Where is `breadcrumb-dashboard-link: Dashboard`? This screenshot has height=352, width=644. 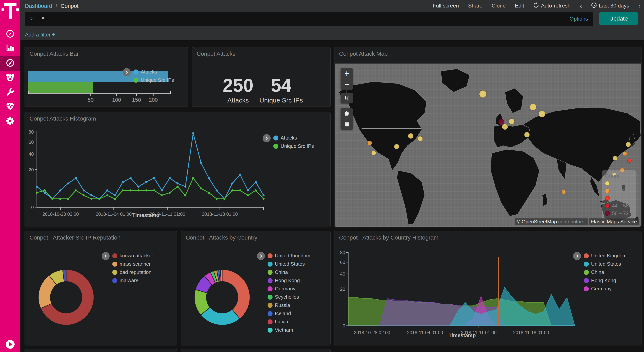
breadcrumb-dashboard-link: Dashboard is located at coordinates (38, 6).